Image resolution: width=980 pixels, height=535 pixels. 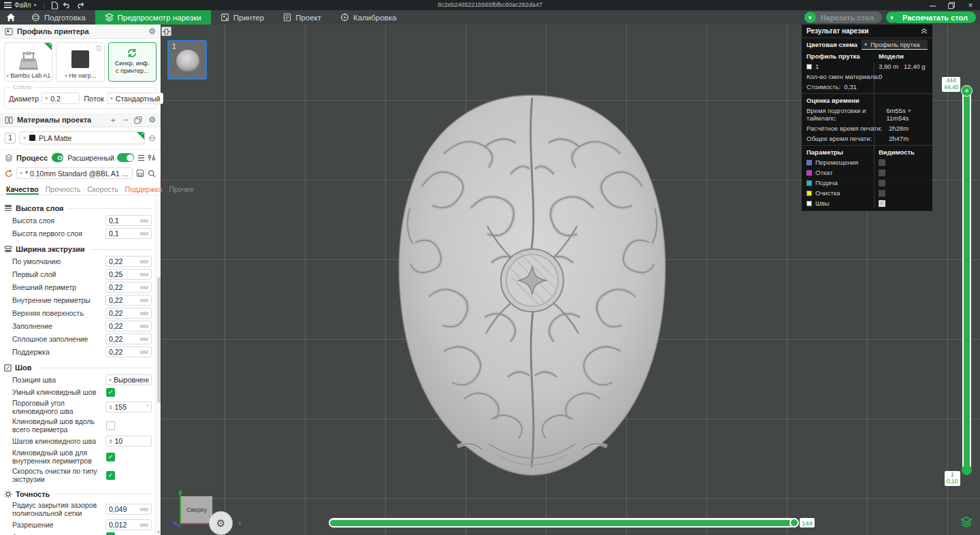 What do you see at coordinates (832, 45) in the screenshot?
I see `color-scheme-label: Цветовая схема` at bounding box center [832, 45].